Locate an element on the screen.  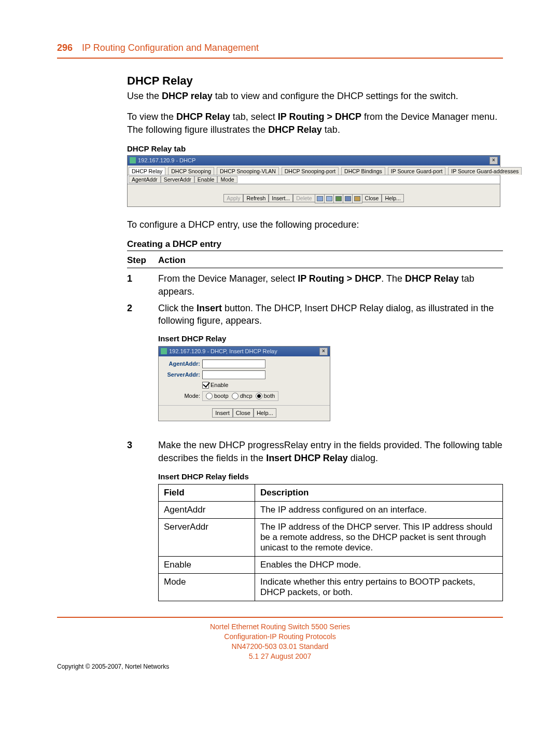
text: Click the is located at coordinates (177, 308).